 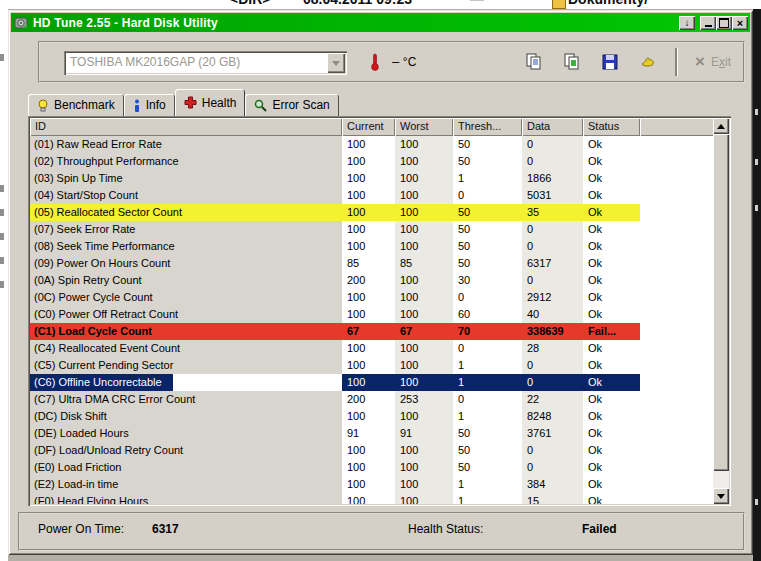 What do you see at coordinates (380, 348) in the screenshot?
I see `table-row: (C4) Reallocated Event Count 100 100 0 2…` at bounding box center [380, 348].